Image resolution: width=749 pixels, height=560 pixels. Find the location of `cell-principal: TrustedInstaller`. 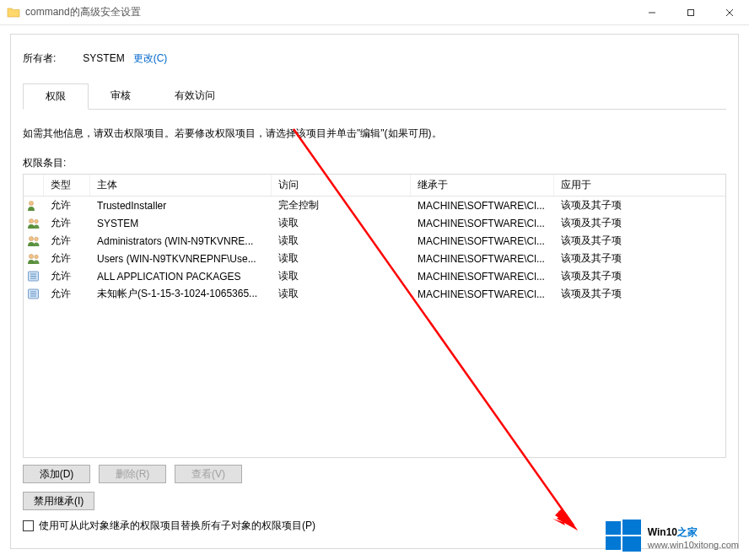

cell-principal: TrustedInstaller is located at coordinates (181, 206).